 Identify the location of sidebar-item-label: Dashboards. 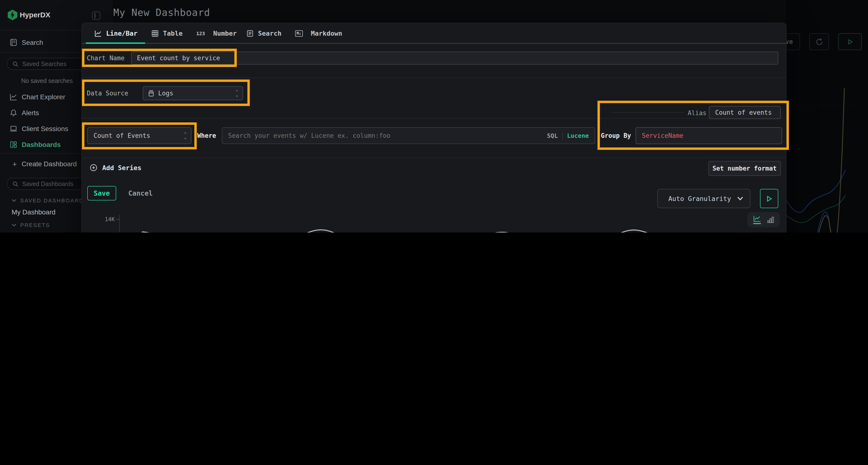
(41, 145).